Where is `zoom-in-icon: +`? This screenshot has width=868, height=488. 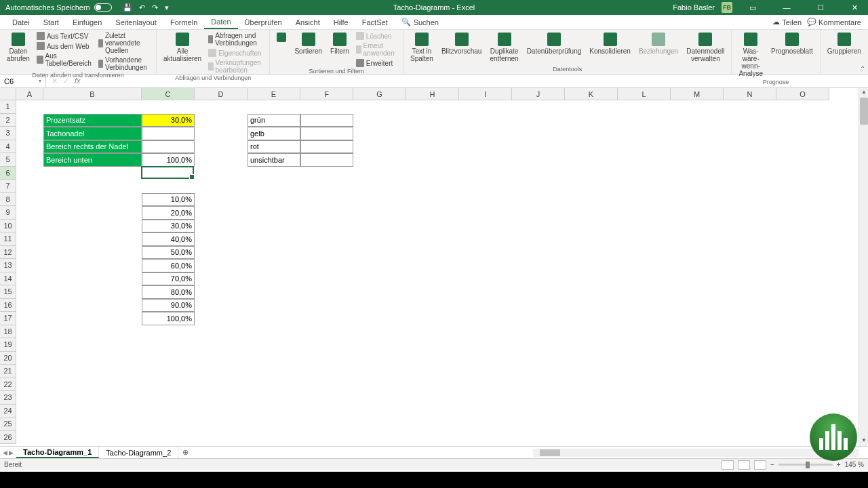
zoom-in-icon: + is located at coordinates (839, 465).